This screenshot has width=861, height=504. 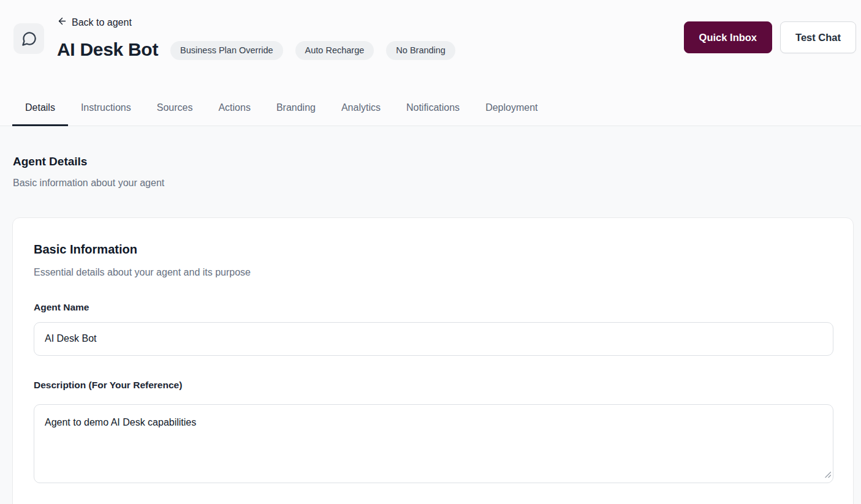 I want to click on agent-avatar, so click(x=29, y=39).